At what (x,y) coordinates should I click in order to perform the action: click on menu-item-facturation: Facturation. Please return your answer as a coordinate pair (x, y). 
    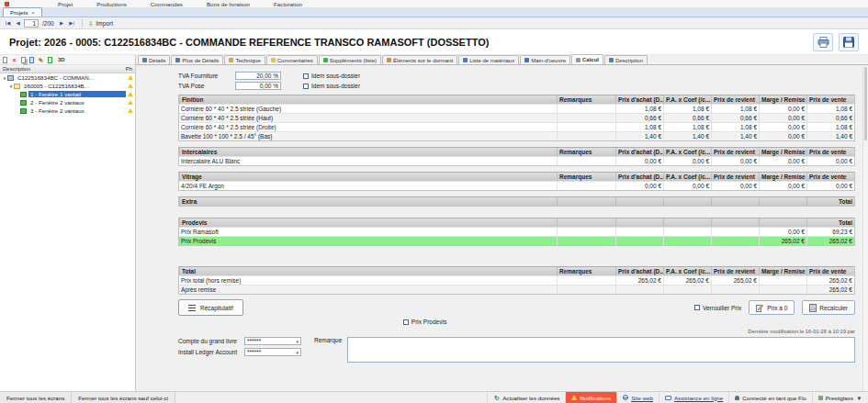
    Looking at the image, I should click on (288, 4).